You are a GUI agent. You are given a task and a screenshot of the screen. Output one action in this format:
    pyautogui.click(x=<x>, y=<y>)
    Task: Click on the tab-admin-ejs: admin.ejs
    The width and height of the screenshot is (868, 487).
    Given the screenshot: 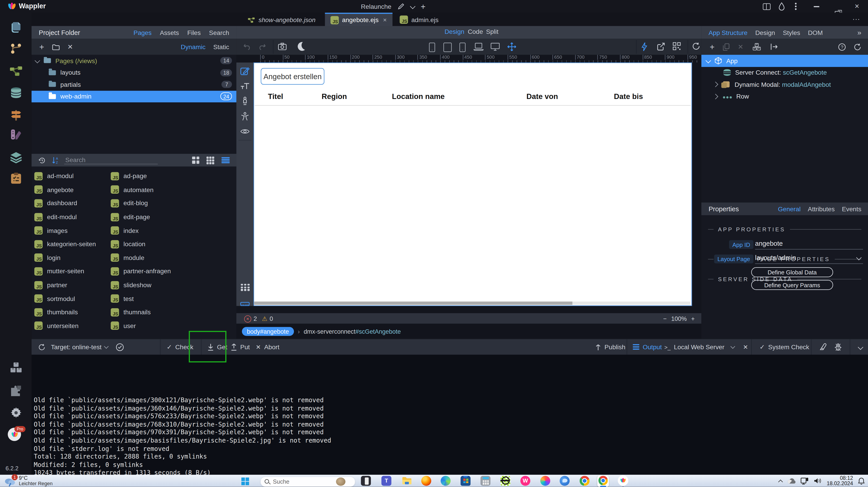 What is the action you would take?
    pyautogui.click(x=419, y=20)
    